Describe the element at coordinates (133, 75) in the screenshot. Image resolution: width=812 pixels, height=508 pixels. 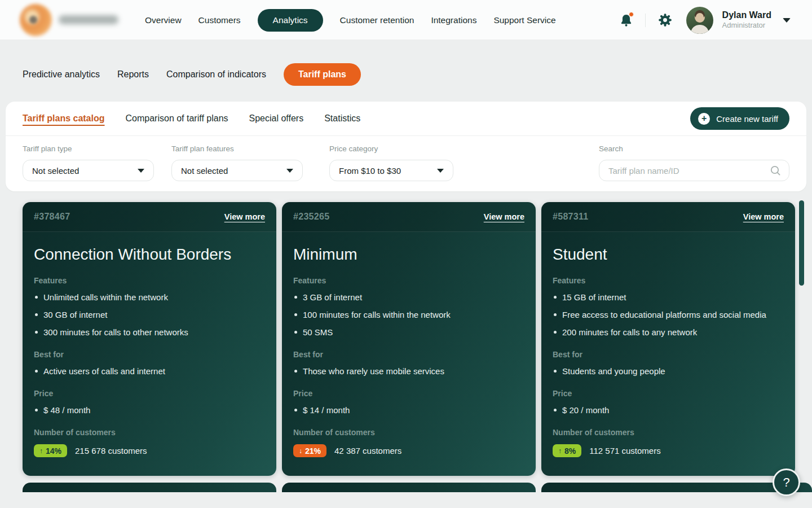
I see `subnav-item-reports: Reports` at that location.